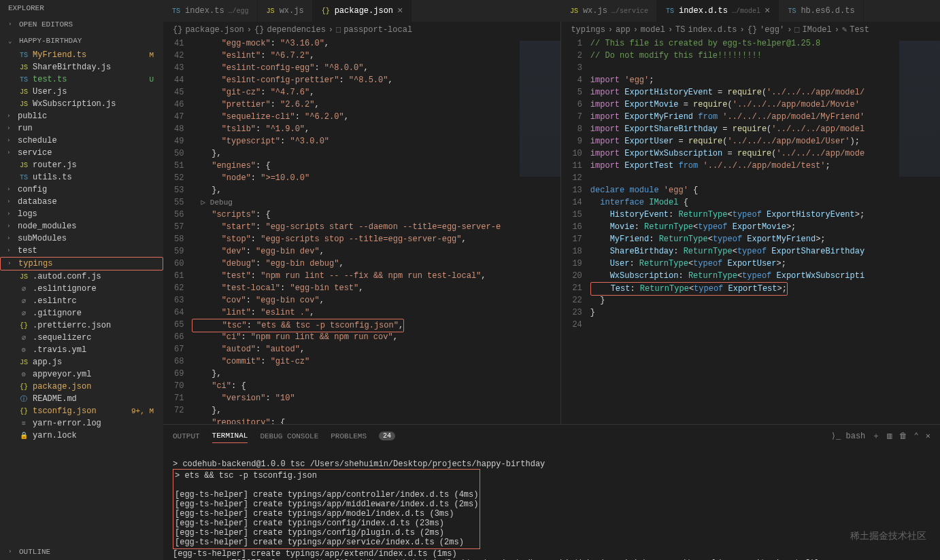 This screenshot has height=560, width=940. I want to click on close-icon: ✕, so click(928, 436).